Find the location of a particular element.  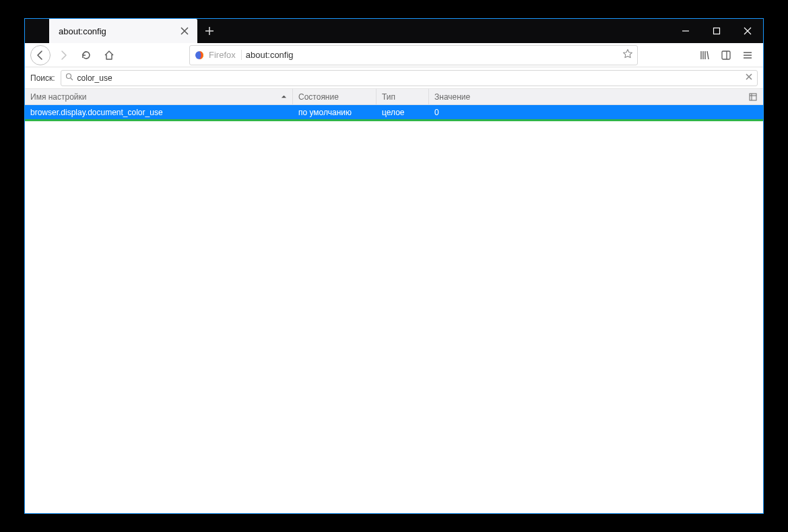

cell-value: 0 is located at coordinates (596, 112).